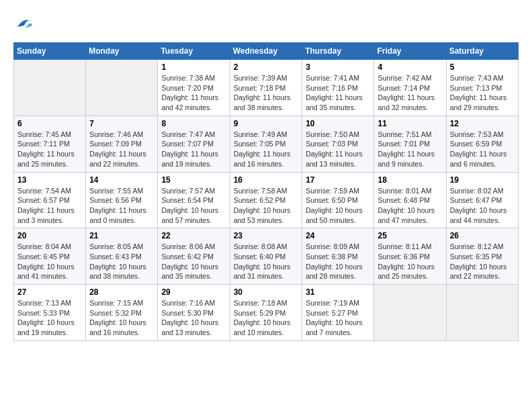 Image resolution: width=532 pixels, height=411 pixels. What do you see at coordinates (482, 200) in the screenshot?
I see `calendar-cell: 19Sunrise: 8:02 AMSunset: 6:47 PMDayligh…` at bounding box center [482, 200].